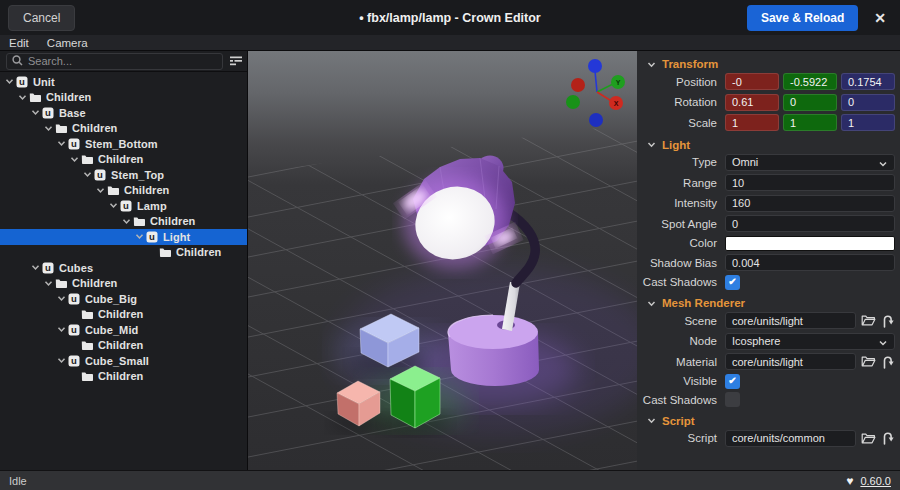 This screenshot has height=490, width=900. I want to click on scale-y-field: 1, so click(810, 122).